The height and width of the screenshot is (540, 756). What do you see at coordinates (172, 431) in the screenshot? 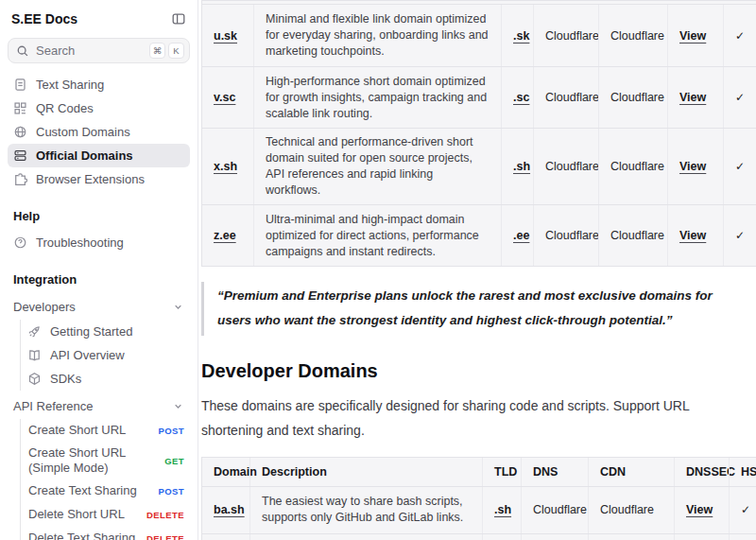
I see `method-badge: POST` at bounding box center [172, 431].